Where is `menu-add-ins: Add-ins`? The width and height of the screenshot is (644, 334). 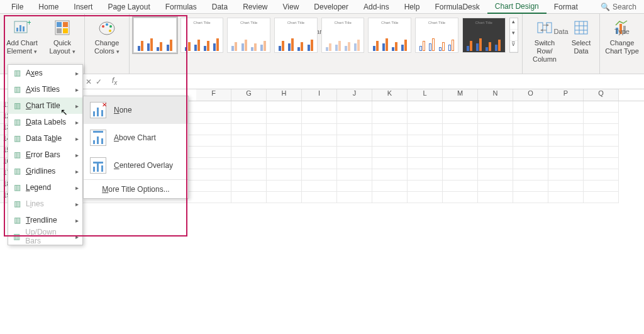 menu-add-ins: Add-ins is located at coordinates (376, 7).